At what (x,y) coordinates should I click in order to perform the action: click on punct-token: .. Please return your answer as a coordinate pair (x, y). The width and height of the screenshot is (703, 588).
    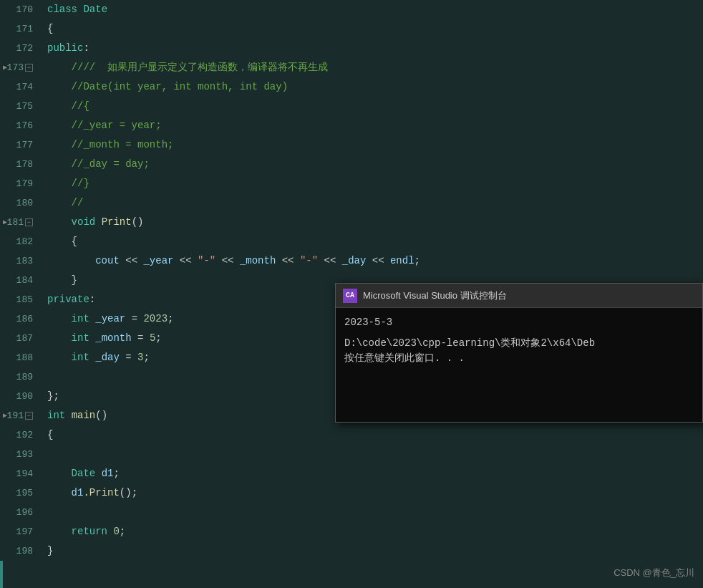
    Looking at the image, I should click on (86, 493).